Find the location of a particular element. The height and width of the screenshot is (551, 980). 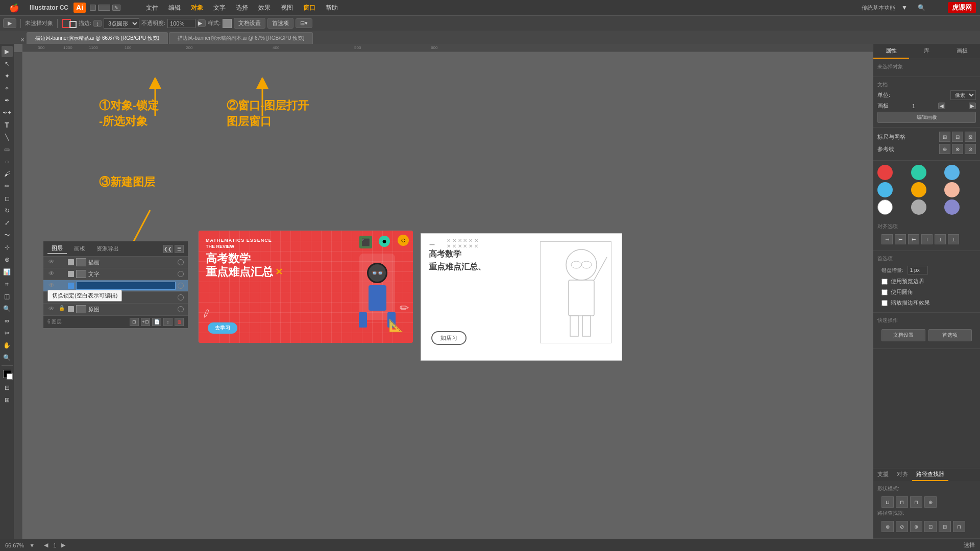

layer-target-draw is located at coordinates (181, 262).